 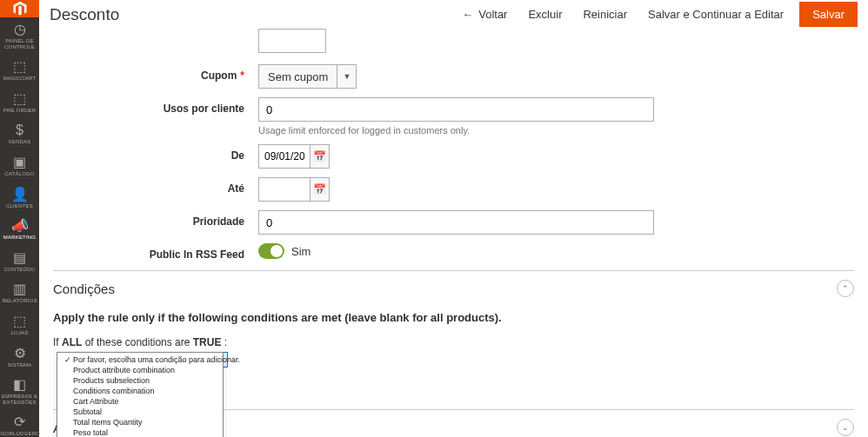 I want to click on nav-label: VENDAS, so click(x=20, y=142).